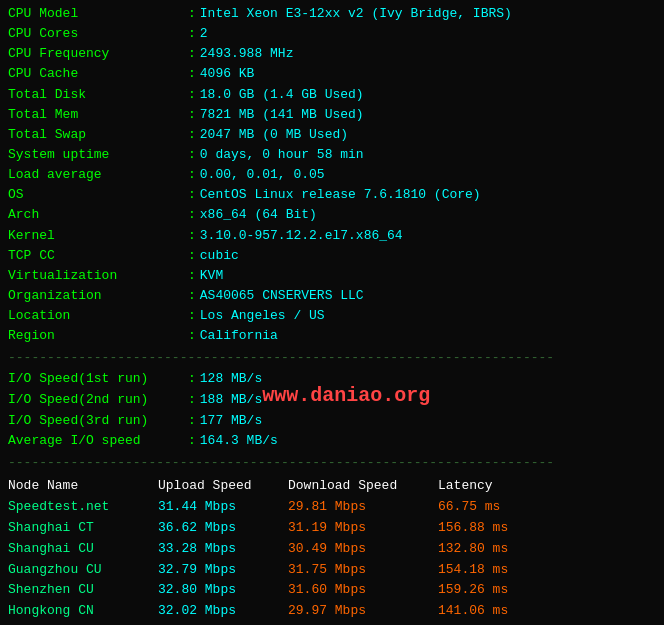  Describe the element at coordinates (488, 570) in the screenshot. I see `latency-value: 154.18 ms` at that location.